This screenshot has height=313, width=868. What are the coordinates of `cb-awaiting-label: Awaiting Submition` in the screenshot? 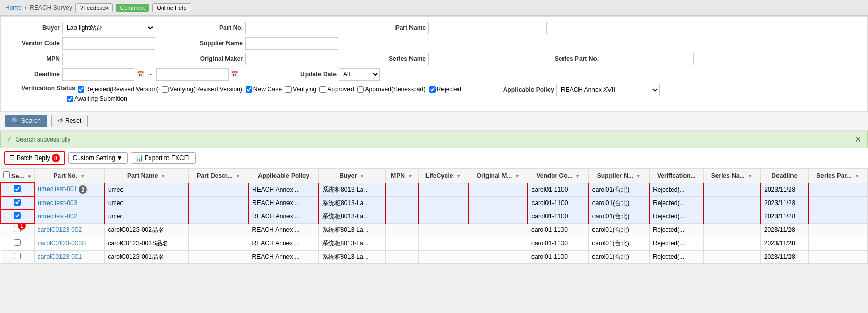 It's located at (97, 99).